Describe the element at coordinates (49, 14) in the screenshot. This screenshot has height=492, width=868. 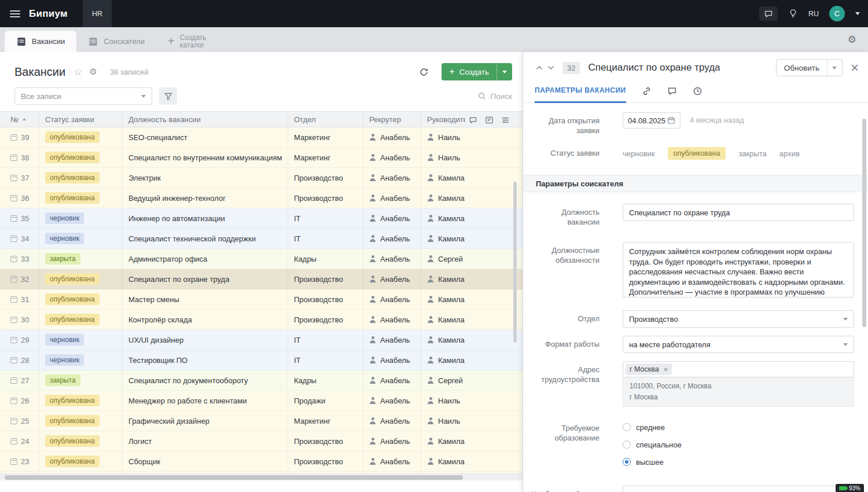
I see `brand-logo: Бипиум` at that location.